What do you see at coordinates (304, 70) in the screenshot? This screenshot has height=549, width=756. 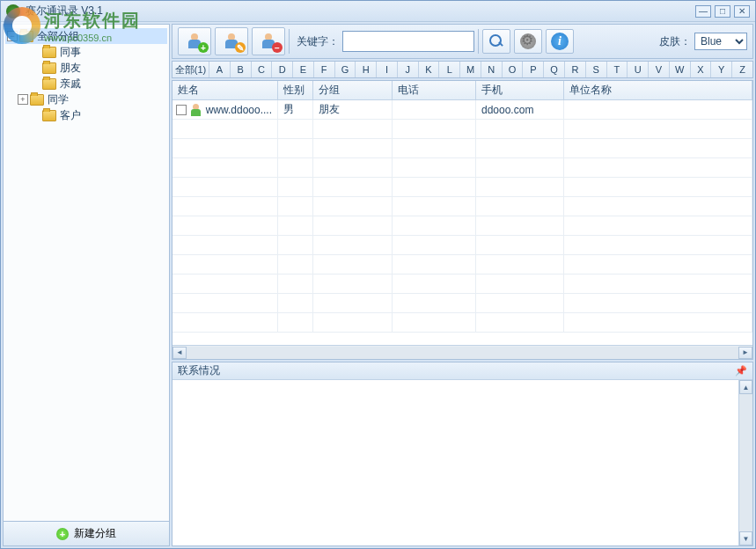 I see `alpha-letter-button: E` at bounding box center [304, 70].